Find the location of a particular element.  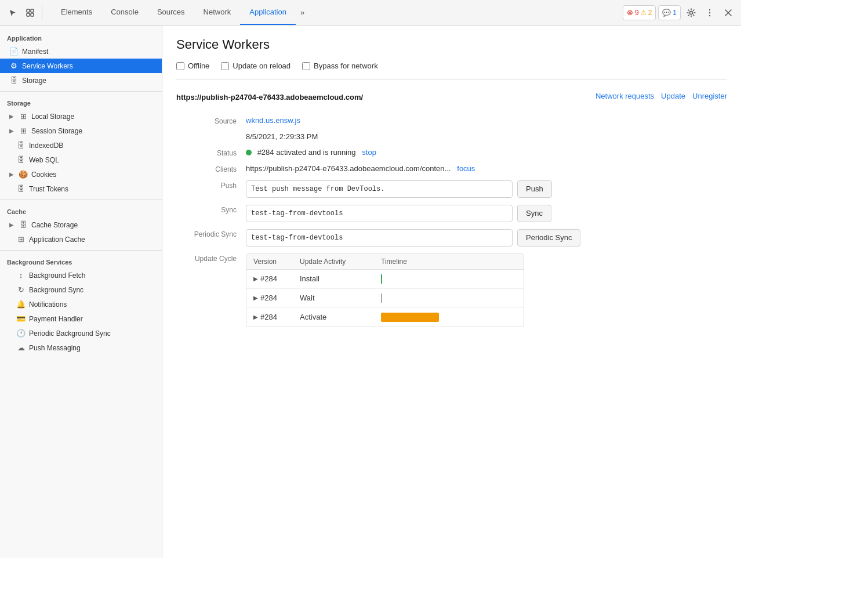

offline-checkbox is located at coordinates (180, 66).